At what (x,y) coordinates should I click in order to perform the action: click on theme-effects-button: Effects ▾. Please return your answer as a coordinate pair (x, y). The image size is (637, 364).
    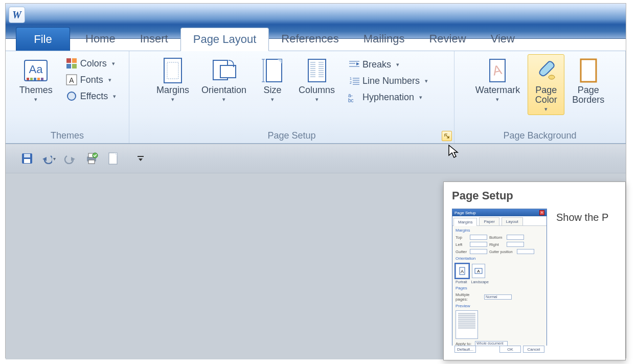
    Looking at the image, I should click on (91, 96).